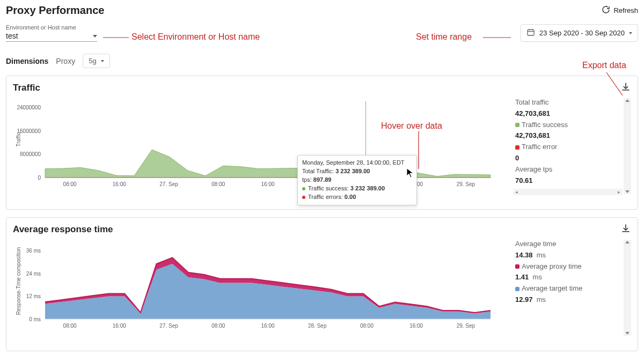 The height and width of the screenshot is (355, 644). What do you see at coordinates (620, 11) in the screenshot?
I see `refresh-button: Refresh` at bounding box center [620, 11].